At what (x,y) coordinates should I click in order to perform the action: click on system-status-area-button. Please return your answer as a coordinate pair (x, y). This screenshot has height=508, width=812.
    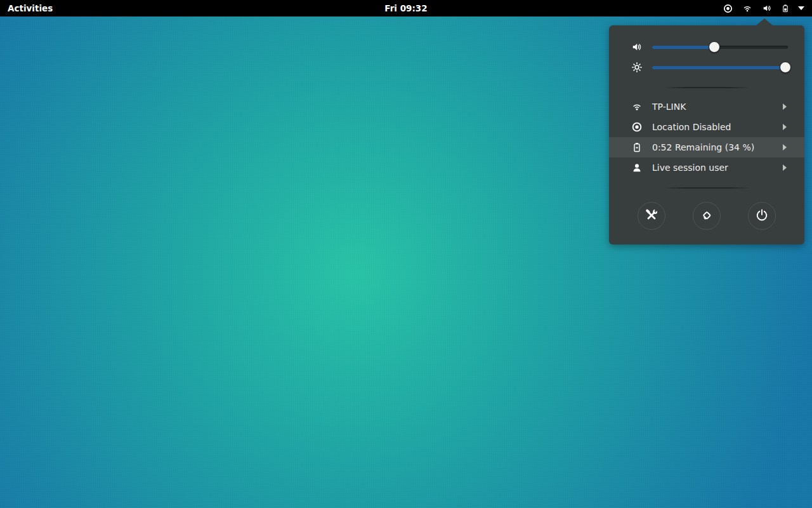
    Looking at the image, I should click on (764, 8).